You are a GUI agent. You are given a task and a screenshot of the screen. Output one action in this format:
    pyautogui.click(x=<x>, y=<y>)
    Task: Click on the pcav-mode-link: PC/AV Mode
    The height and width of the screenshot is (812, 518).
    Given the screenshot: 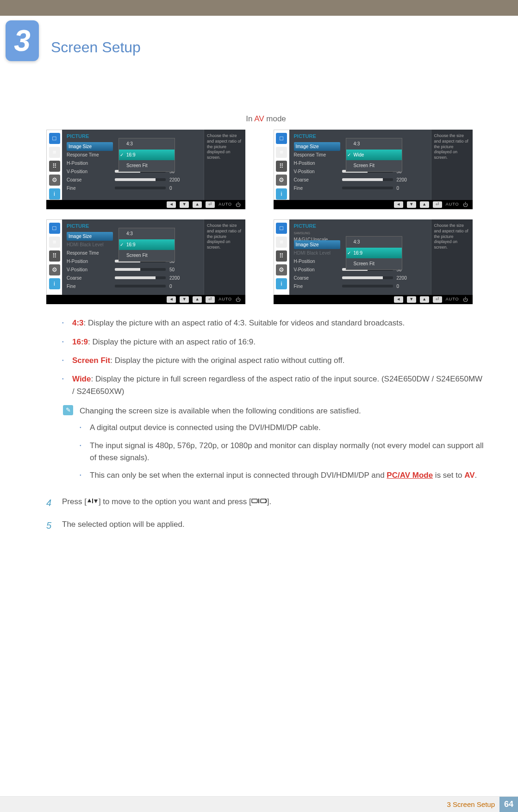 What is the action you would take?
    pyautogui.click(x=410, y=475)
    